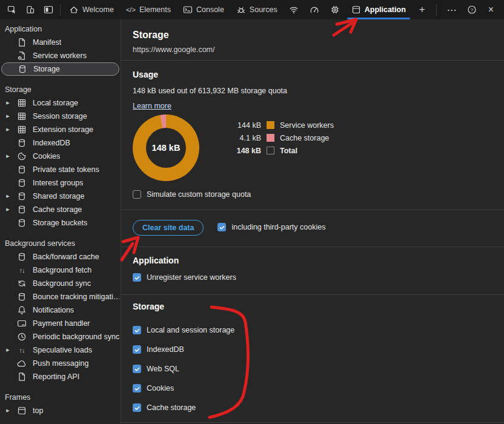  I want to click on tab-plus: +, so click(422, 10).